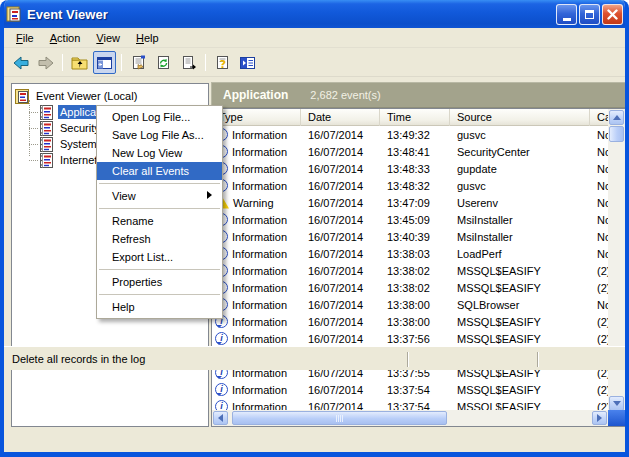 This screenshot has height=457, width=629. What do you see at coordinates (223, 62) in the screenshot?
I see `help-icon: ?` at bounding box center [223, 62].